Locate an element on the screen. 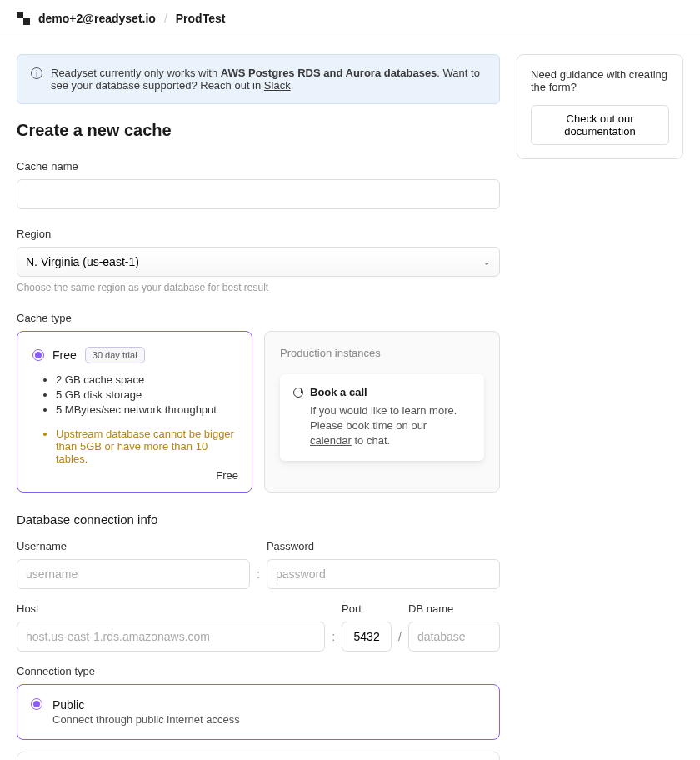  dbname-input is located at coordinates (454, 637).